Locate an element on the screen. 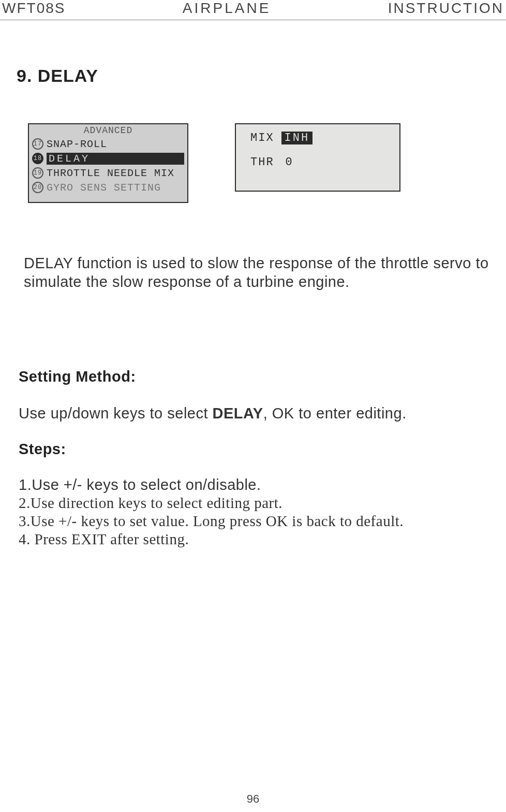  step-item: 1.Use +/- keys to select on/disable. is located at coordinates (255, 485).